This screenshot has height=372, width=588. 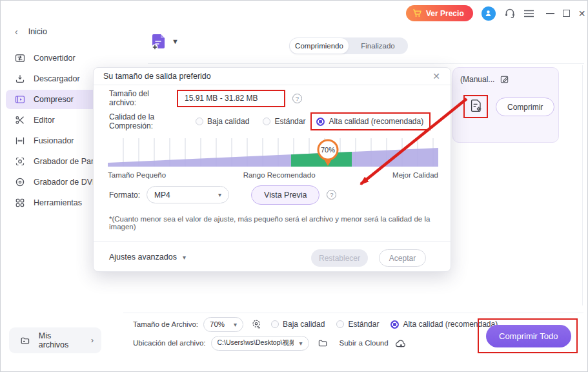 What do you see at coordinates (54, 141) in the screenshot?
I see `sidebar-item-label: Fusionador` at bounding box center [54, 141].